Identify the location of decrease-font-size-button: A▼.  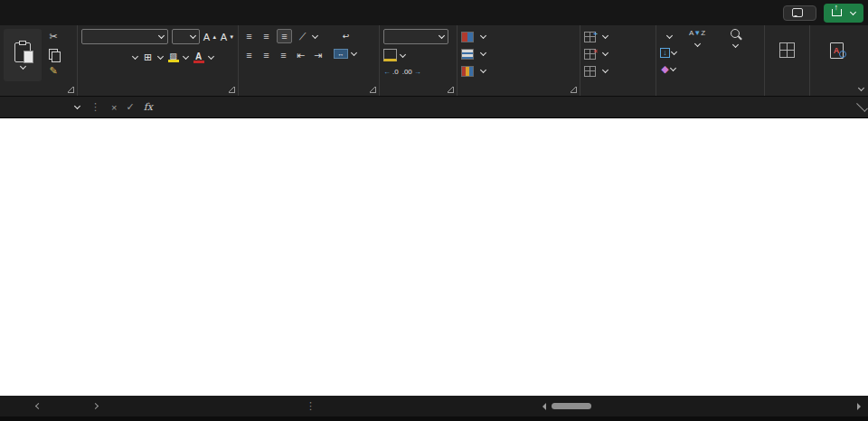
(228, 37).